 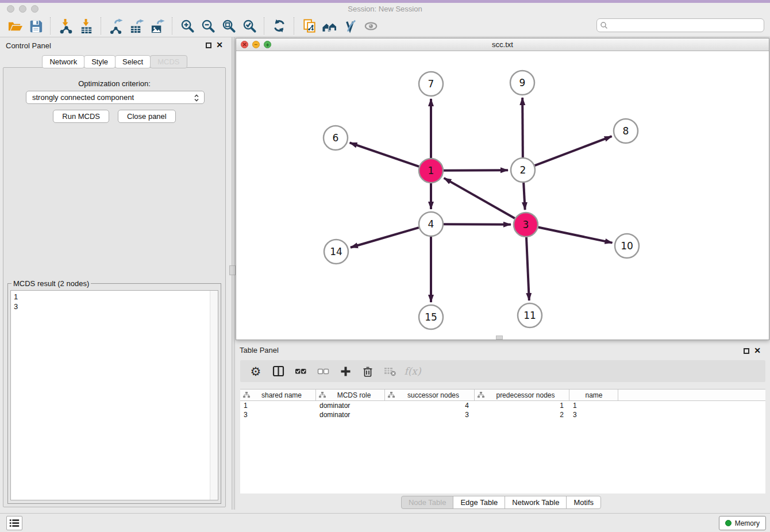 What do you see at coordinates (371, 26) in the screenshot?
I see `show-hide-button` at bounding box center [371, 26].